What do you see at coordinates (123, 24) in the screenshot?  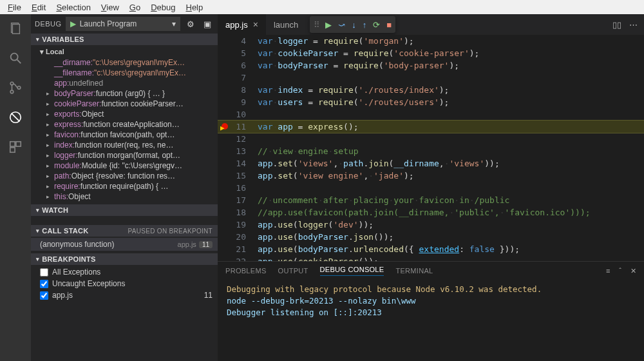 I see `debug-config-select: ▶ Launch Program ▾` at bounding box center [123, 24].